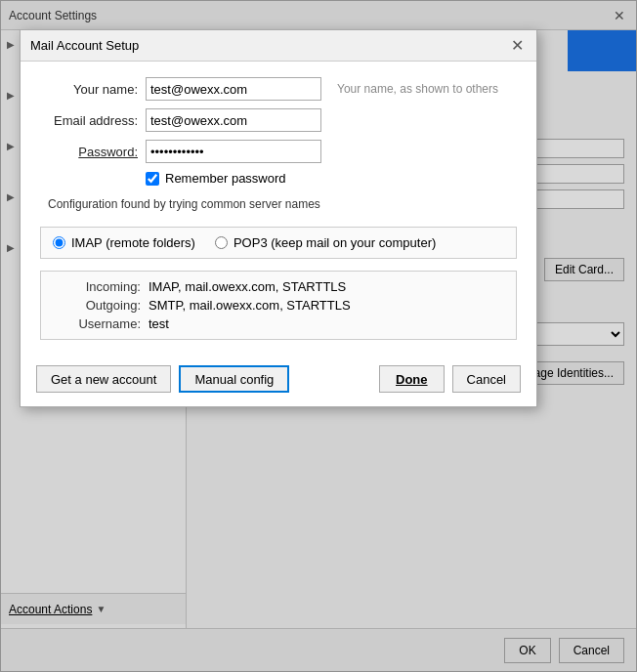  Describe the element at coordinates (250, 305) in the screenshot. I see `outgoing-val: SMTP, mail.owexx.com, STARTTLS` at that location.